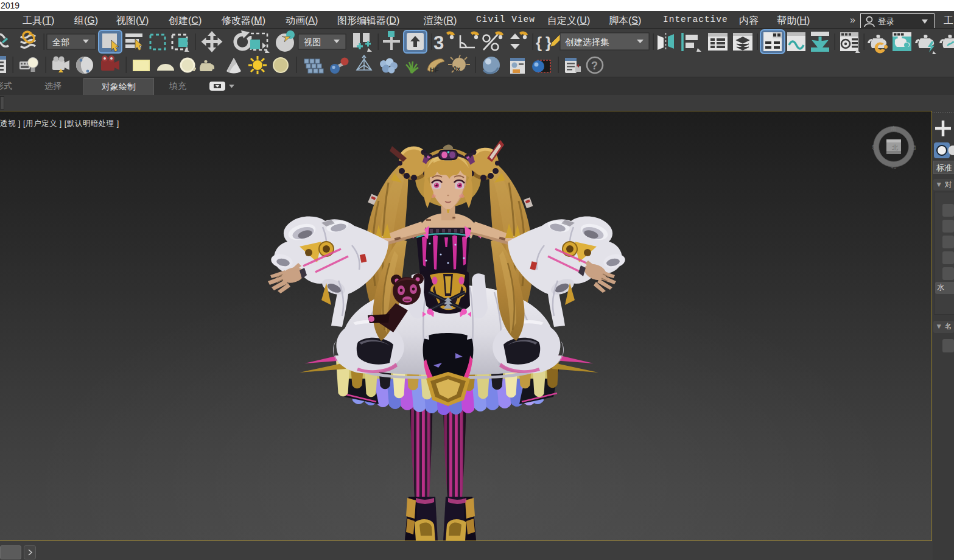 This screenshot has width=954, height=560. I want to click on svg-text: HF, so click(435, 70).